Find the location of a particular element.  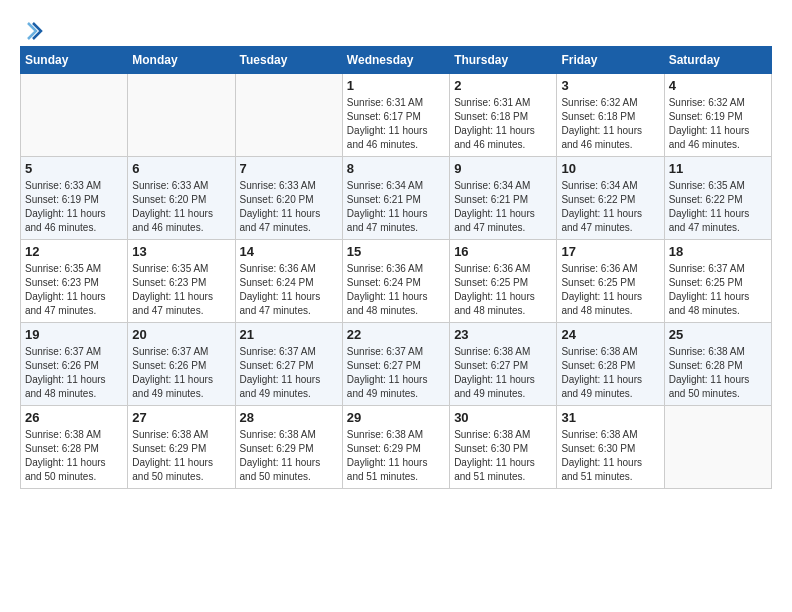

column-header-friday: Friday is located at coordinates (610, 60).